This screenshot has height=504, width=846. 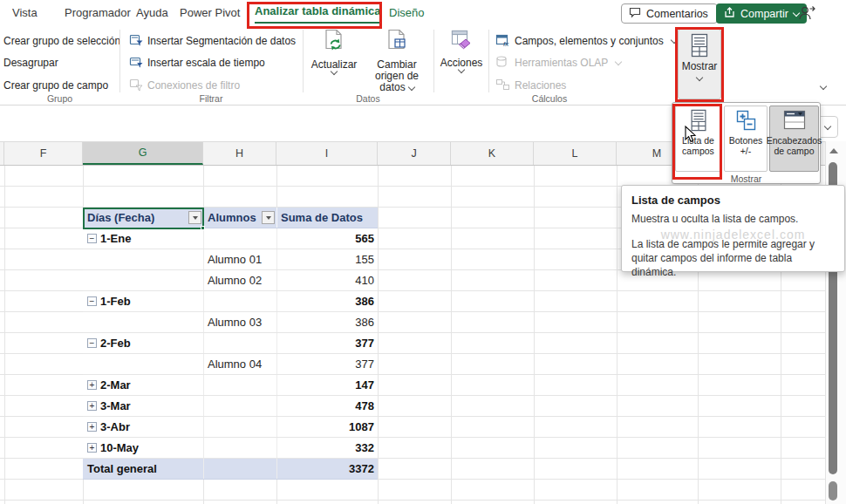 What do you see at coordinates (143, 239) in the screenshot?
I see `pivot-cell-days: −1-Ene` at bounding box center [143, 239].